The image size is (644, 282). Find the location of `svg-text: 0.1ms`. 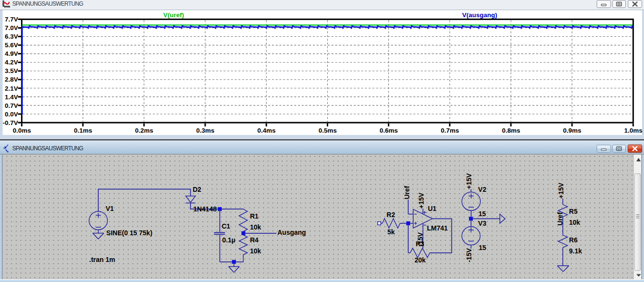

svg-text: 0.1ms is located at coordinates (83, 131).